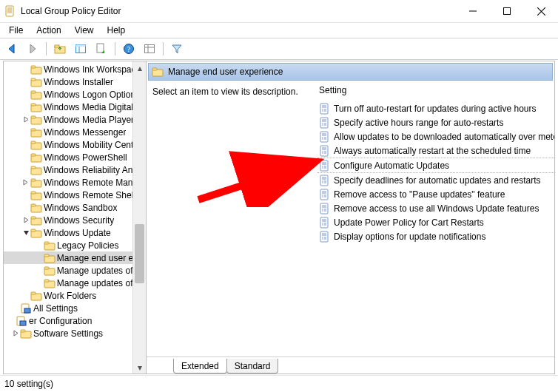 The height and width of the screenshot is (392, 558). What do you see at coordinates (129, 49) in the screenshot?
I see `help-button: ?` at bounding box center [129, 49].